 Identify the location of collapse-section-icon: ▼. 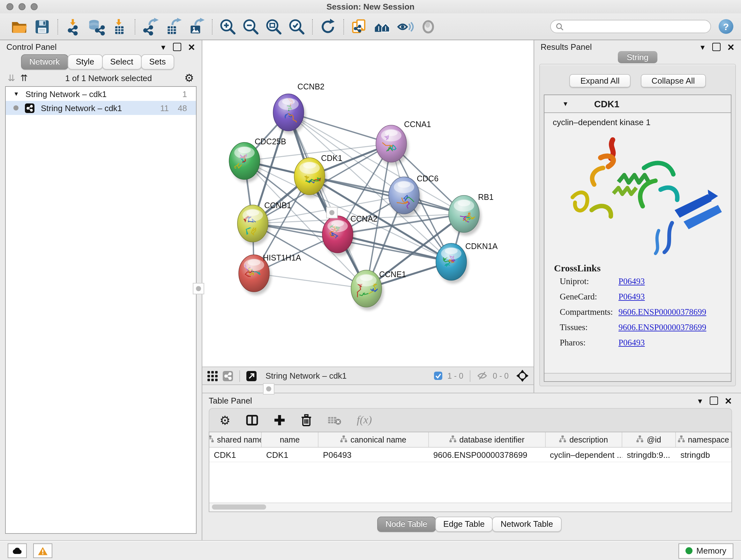
(565, 104).